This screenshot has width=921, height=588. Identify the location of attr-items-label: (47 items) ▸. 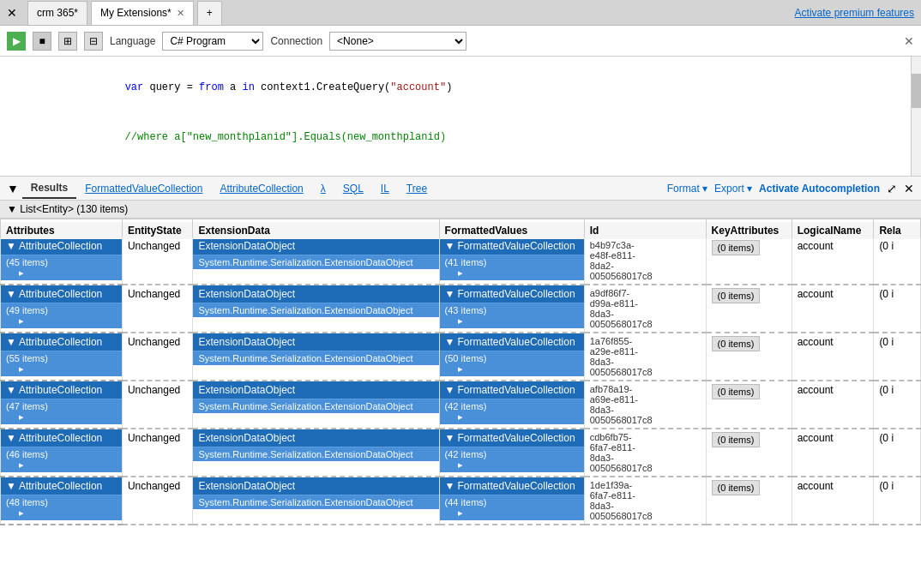
(62, 411).